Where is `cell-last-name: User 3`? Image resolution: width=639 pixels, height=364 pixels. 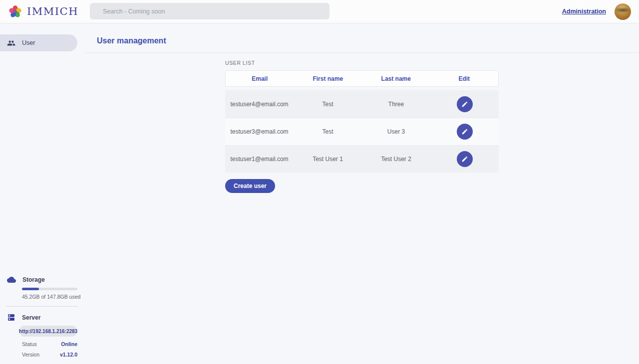
cell-last-name: User 3 is located at coordinates (396, 132).